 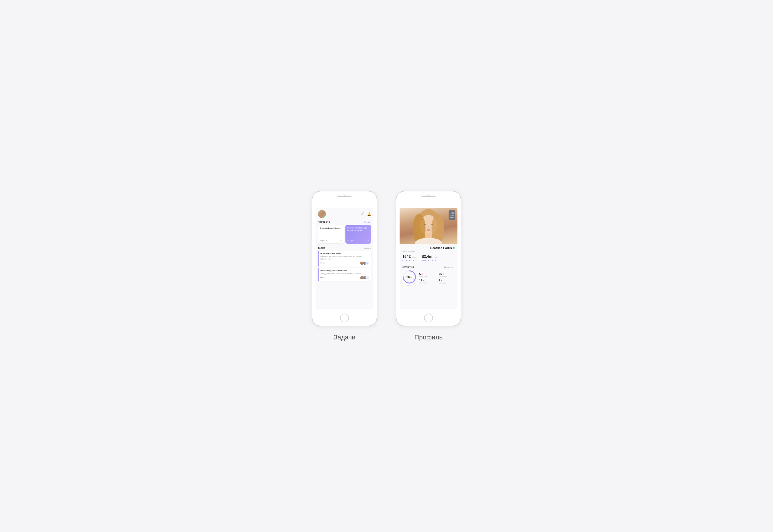 What do you see at coordinates (427, 281) in the screenshot?
I see `stat-new-deals: 17 new deals` at bounding box center [427, 281].